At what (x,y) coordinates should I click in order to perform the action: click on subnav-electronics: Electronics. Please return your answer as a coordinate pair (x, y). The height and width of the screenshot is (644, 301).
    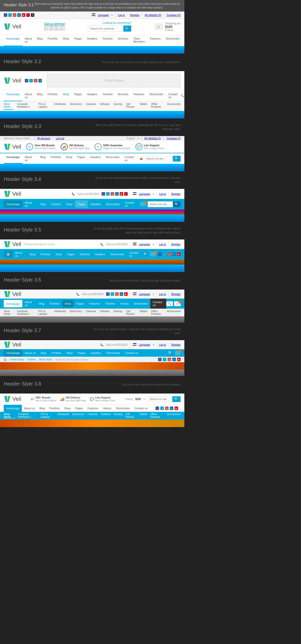
    Looking at the image, I should click on (76, 106).